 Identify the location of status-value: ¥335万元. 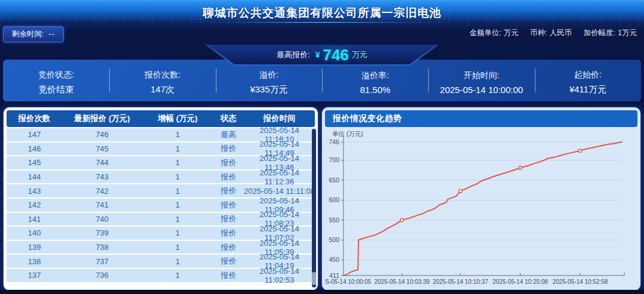
(268, 89).